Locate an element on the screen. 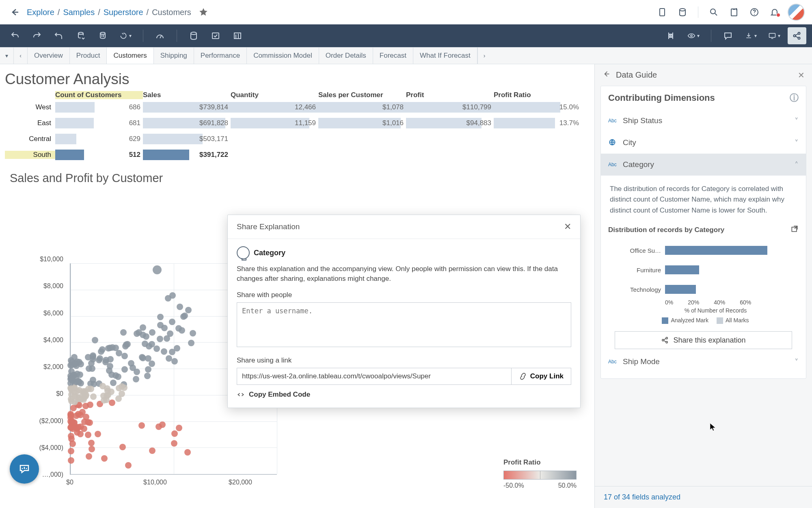 This screenshot has width=812, height=508. dimension-label: Ship Status is located at coordinates (642, 121).